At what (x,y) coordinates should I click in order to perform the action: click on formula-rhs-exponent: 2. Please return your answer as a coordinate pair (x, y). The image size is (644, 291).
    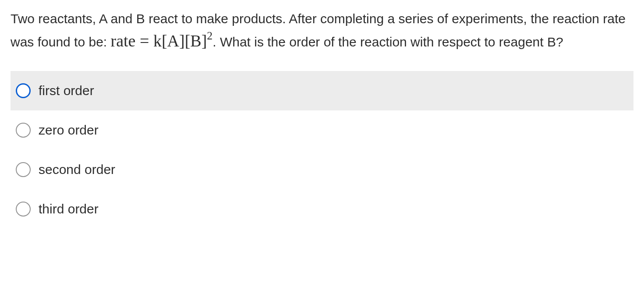
    Looking at the image, I should click on (209, 36).